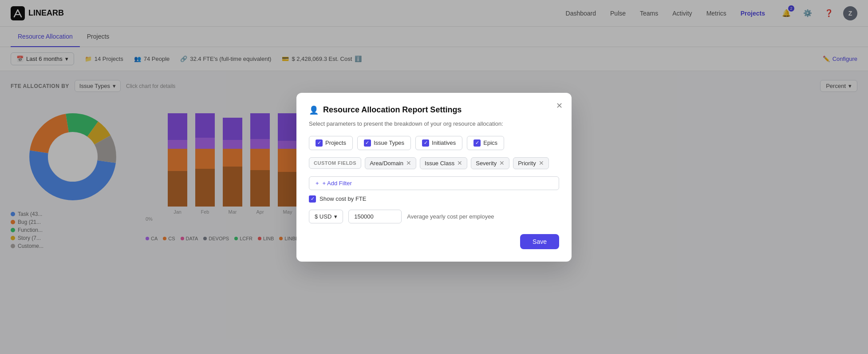  I want to click on modal-footer: Save, so click(434, 242).